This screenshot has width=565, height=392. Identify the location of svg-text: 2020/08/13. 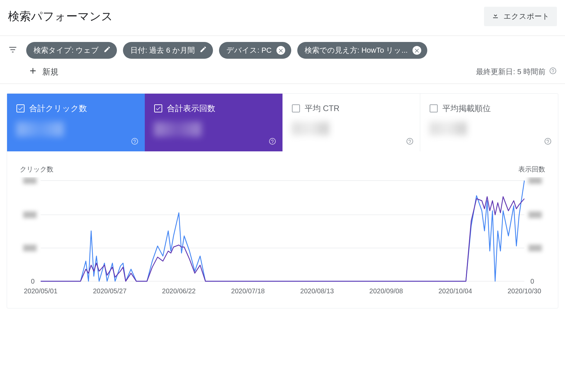
(317, 291).